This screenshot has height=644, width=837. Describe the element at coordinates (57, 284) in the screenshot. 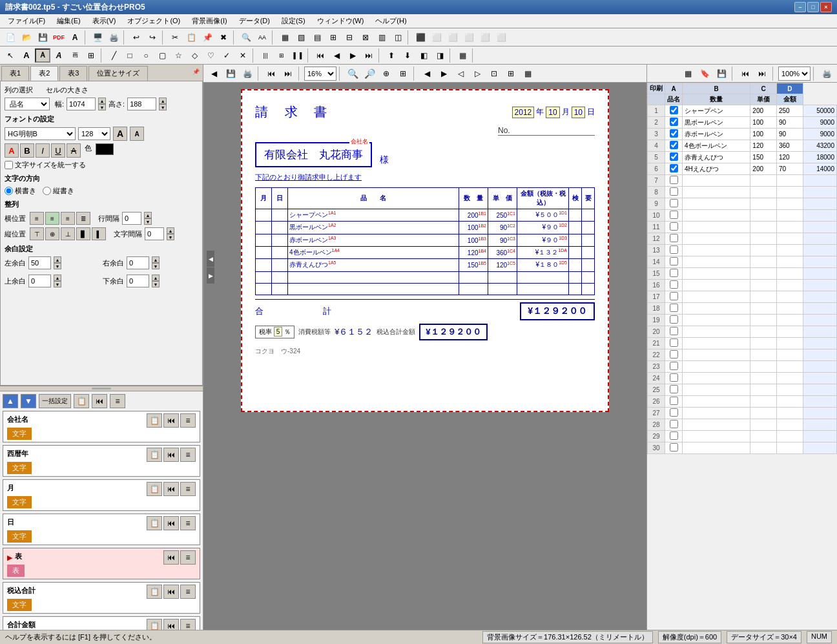

I see `margin-top-down-btn: ▼` at that location.